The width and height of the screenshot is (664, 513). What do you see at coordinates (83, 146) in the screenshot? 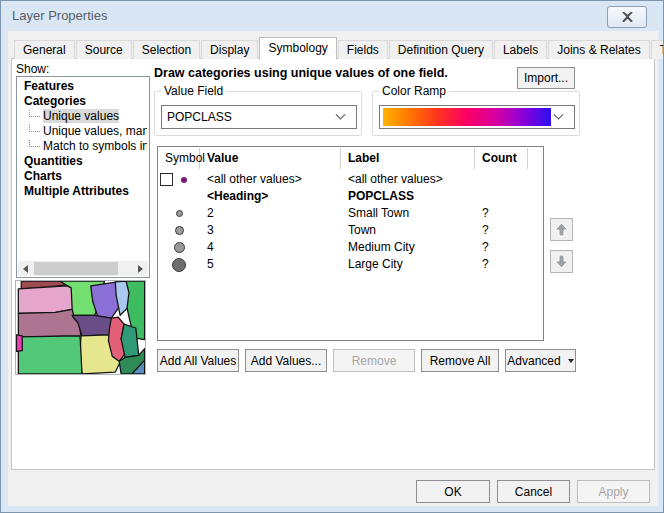
I see `tree-item-match-to-symbols-in-a: Match to symbols in a` at bounding box center [83, 146].